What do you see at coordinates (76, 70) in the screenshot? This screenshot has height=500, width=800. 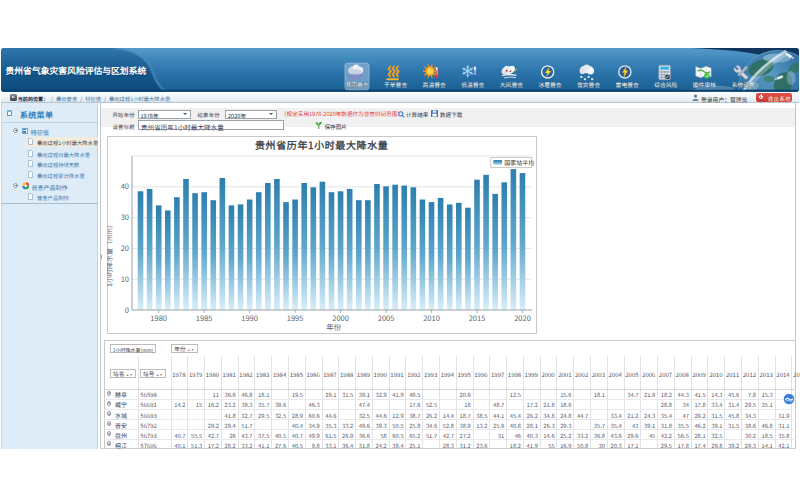 I see `svg-text: 贵州省气象灾害风险评估与区划系统` at bounding box center [76, 70].